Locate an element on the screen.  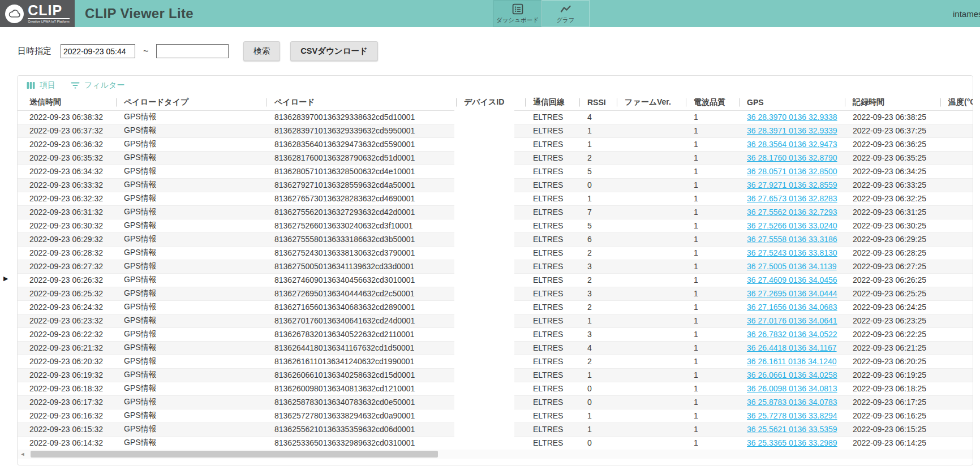
column-header: RSSI is located at coordinates (598, 103).